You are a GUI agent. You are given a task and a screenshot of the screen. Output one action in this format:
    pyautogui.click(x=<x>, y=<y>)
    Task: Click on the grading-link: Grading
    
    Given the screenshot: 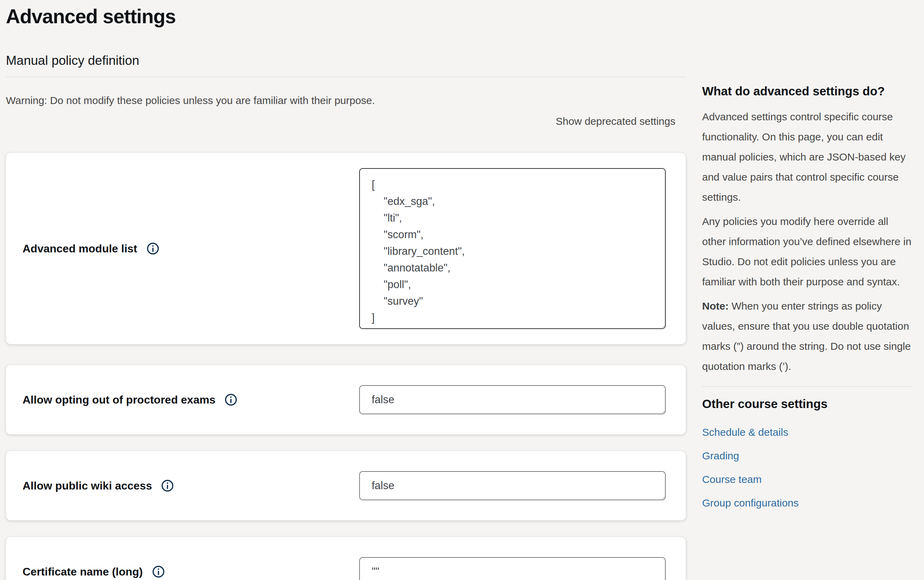 What is the action you would take?
    pyautogui.click(x=720, y=456)
    